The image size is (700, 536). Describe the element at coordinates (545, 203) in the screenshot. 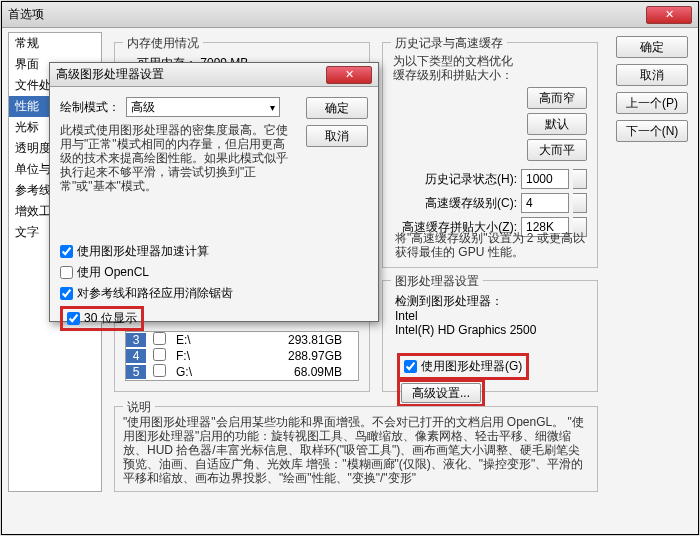

I see `cache-levels-input: 4` at that location.